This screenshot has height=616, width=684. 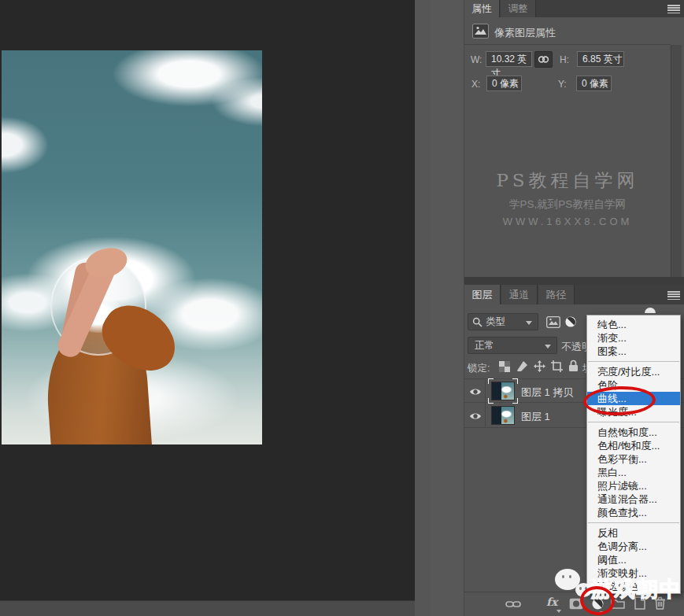 I want to click on menu-item-hue-saturation: 色相/饱和度..., so click(x=634, y=445).